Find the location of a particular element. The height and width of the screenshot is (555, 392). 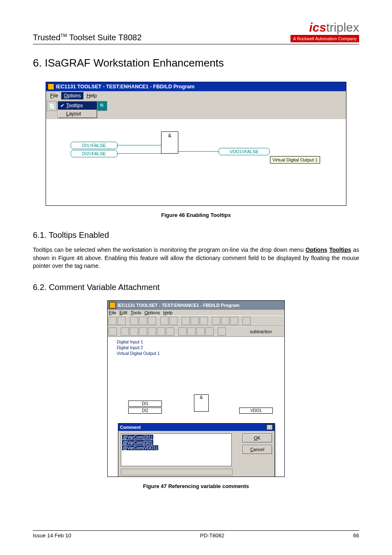

label-subtraction: subtraction is located at coordinates (261, 332).